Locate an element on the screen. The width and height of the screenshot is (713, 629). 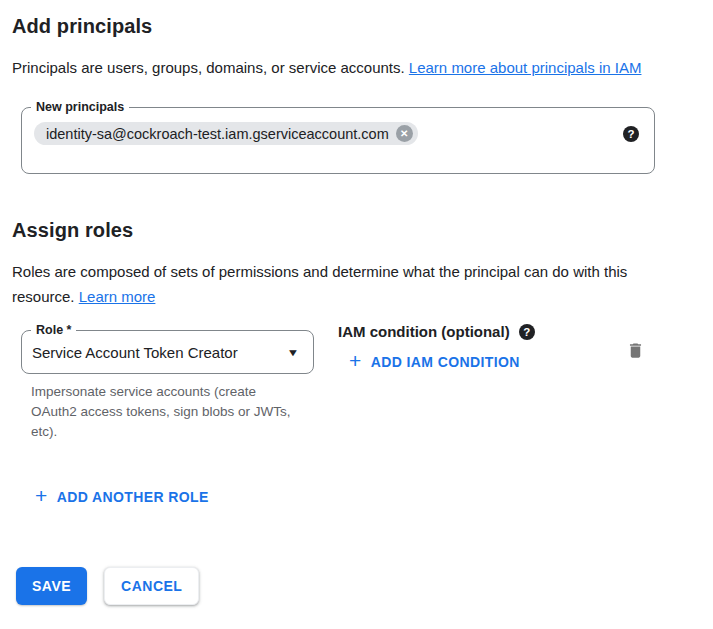
delete-role-button is located at coordinates (636, 350).